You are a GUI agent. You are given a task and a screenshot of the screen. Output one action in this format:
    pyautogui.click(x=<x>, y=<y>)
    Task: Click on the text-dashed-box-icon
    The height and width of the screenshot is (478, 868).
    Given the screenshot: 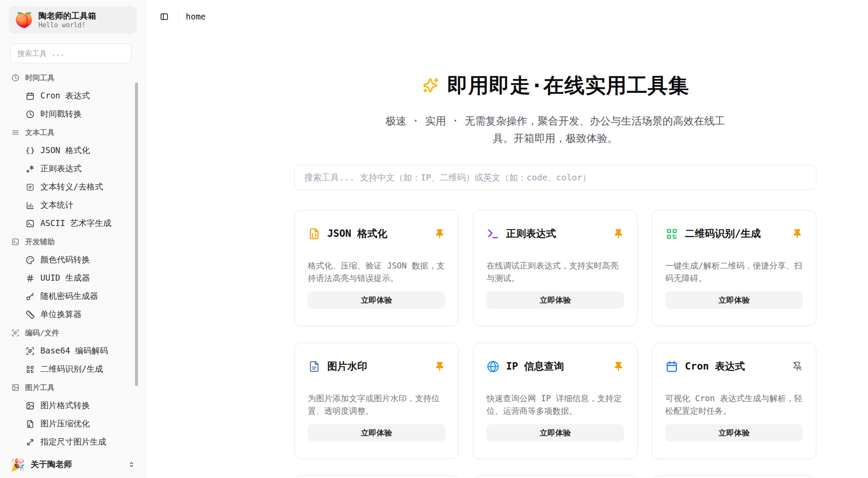 What is the action you would take?
    pyautogui.click(x=30, y=187)
    